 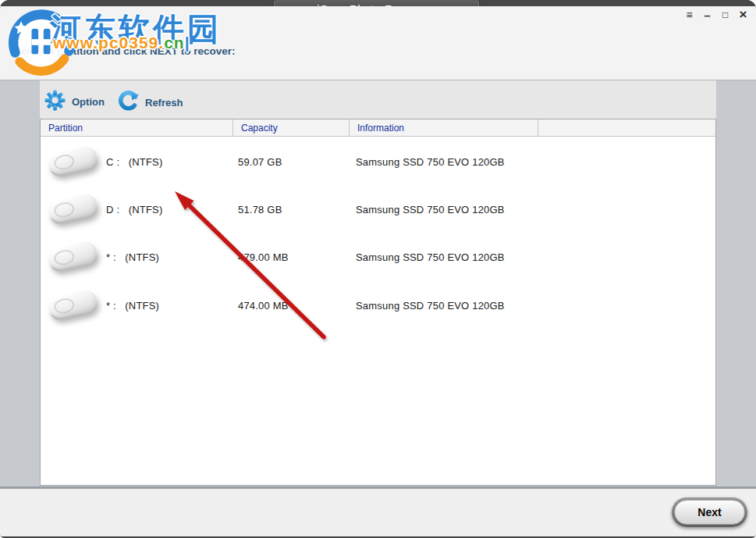 What do you see at coordinates (187, 42) in the screenshot?
I see `watermark-cursor-bar: |` at bounding box center [187, 42].